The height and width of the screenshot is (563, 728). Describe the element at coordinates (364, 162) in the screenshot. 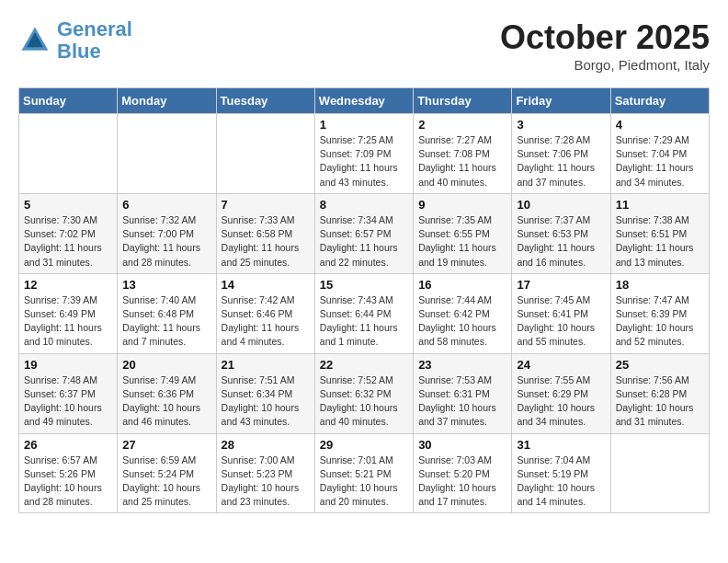

I see `day-info: Sunrise: 7:25 AM Sunset: 7:09 PM Dayligh…` at that location.